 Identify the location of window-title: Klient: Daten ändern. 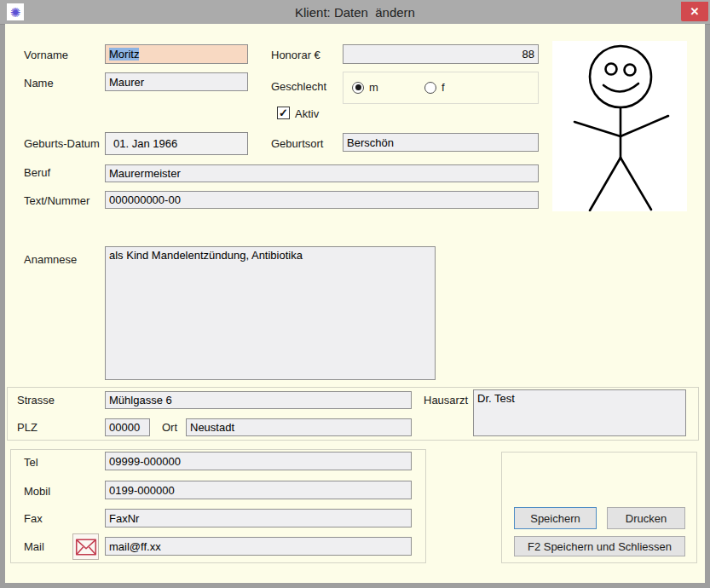
(355, 12).